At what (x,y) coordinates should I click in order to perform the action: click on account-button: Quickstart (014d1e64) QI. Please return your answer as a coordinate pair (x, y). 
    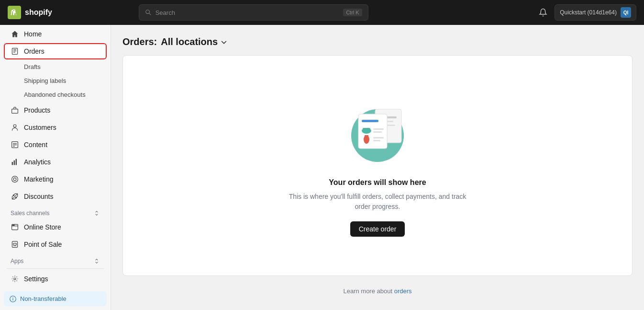
    Looking at the image, I should click on (595, 12).